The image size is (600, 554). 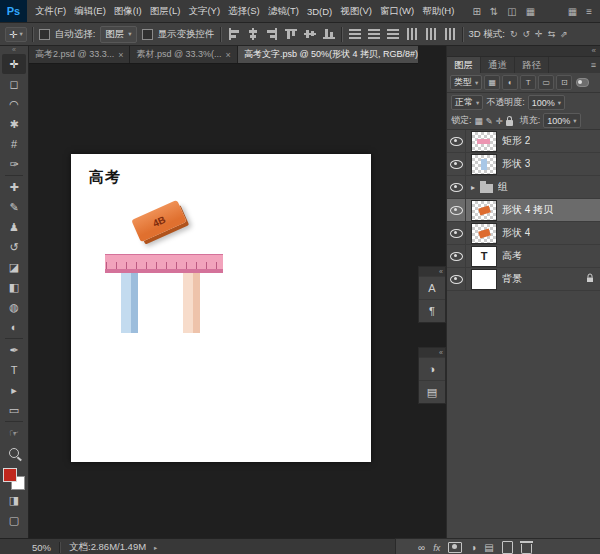 What do you see at coordinates (14, 453) in the screenshot?
I see `zoom-tool` at bounding box center [14, 453].